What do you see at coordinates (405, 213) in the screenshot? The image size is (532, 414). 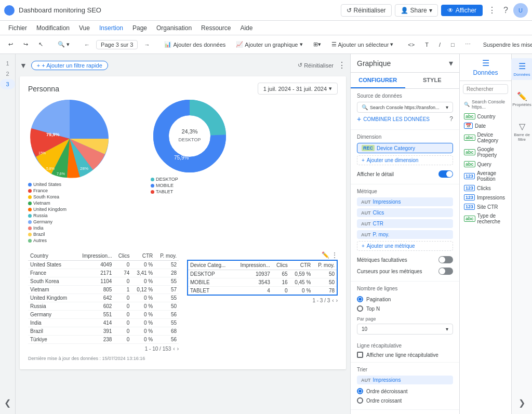 I see `metric-clics: AUT Clics` at bounding box center [405, 213].